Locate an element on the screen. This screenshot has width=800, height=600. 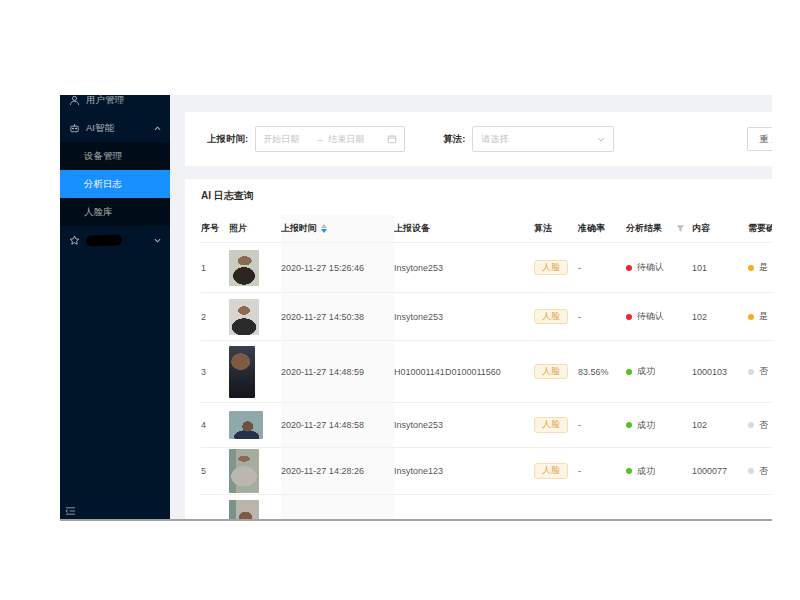
sidebar-item-user-management: 用户管理 is located at coordinates (115, 104).